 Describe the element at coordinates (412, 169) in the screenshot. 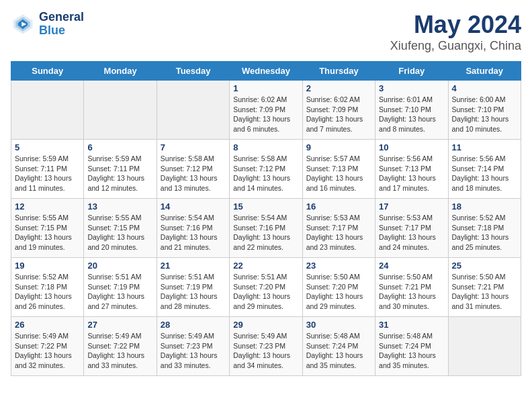

I see `calendar-cell: 10Sunrise: 5:56 AMSunset: 7:13 PMDayligh…` at that location.